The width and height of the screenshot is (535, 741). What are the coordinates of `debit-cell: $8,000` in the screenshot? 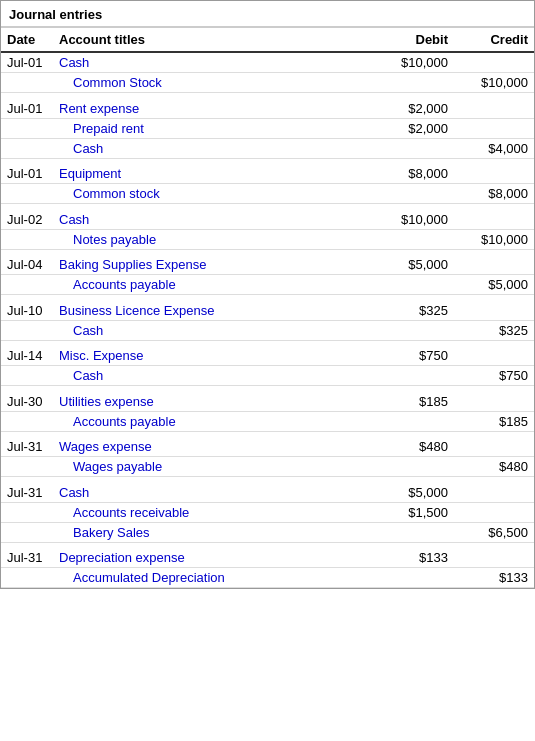 It's located at (414, 174).